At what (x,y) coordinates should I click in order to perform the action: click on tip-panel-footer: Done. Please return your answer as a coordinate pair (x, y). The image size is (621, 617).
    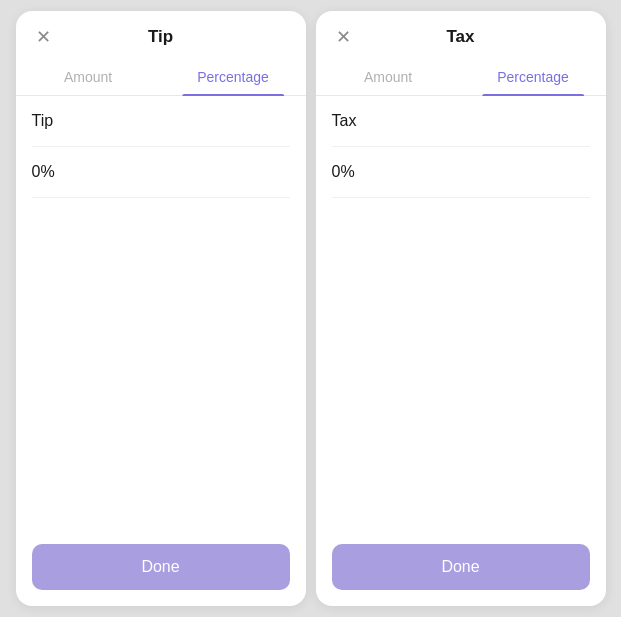
    Looking at the image, I should click on (161, 567).